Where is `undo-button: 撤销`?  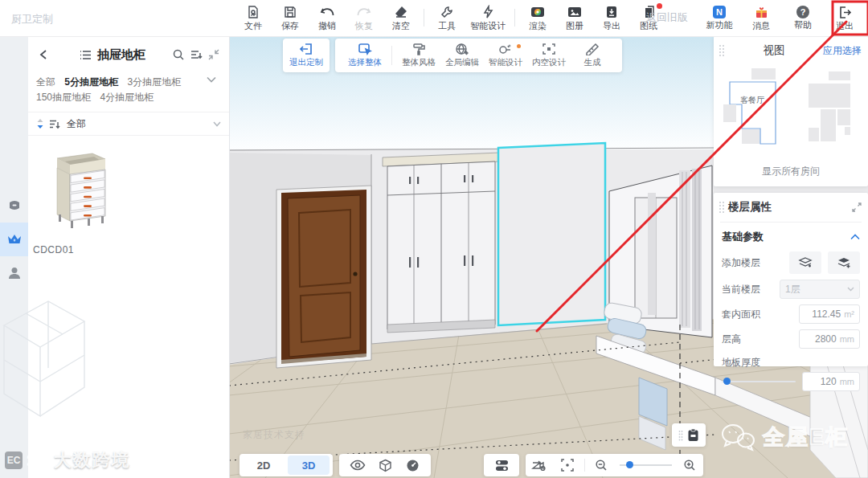 undo-button: 撤销 is located at coordinates (327, 18).